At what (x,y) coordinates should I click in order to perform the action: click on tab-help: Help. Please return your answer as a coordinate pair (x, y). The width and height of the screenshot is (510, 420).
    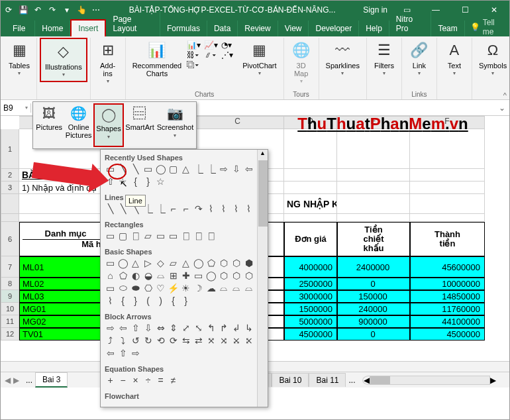
    Looking at the image, I should click on (374, 28).